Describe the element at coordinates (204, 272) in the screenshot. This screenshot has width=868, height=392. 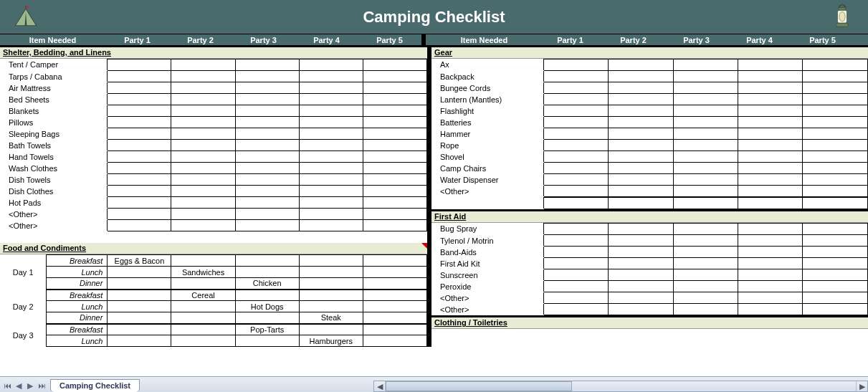
I see `food-cell: Sandwiches` at that location.